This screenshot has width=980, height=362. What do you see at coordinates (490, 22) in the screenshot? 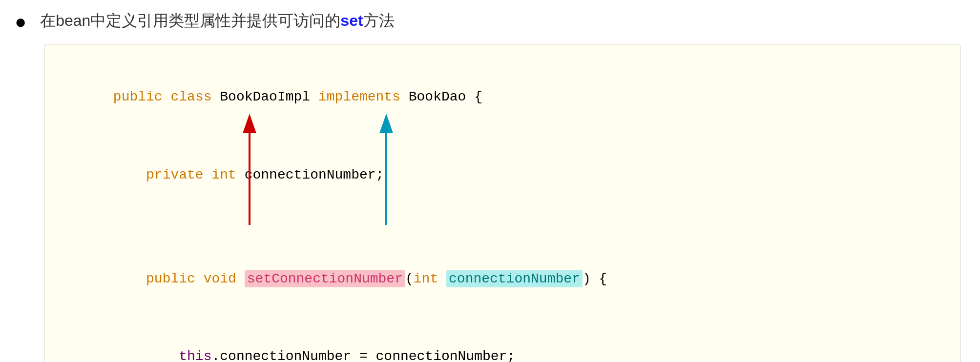
I see `bullet-item-1: ● 在bean中定义引用类型属性并提供可访问的set方法` at bounding box center [490, 22].